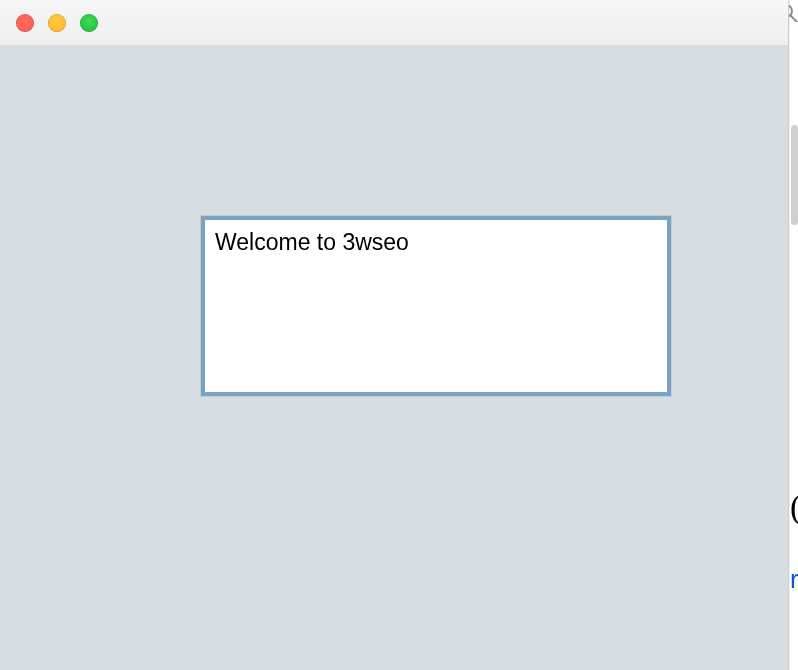 This screenshot has width=798, height=670. Describe the element at coordinates (25, 23) in the screenshot. I see `close-button` at that location.